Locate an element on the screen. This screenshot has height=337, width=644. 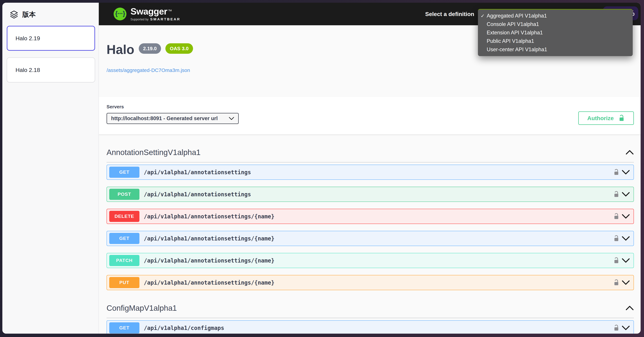
version-card-label: Halo 2.19 is located at coordinates (28, 38).